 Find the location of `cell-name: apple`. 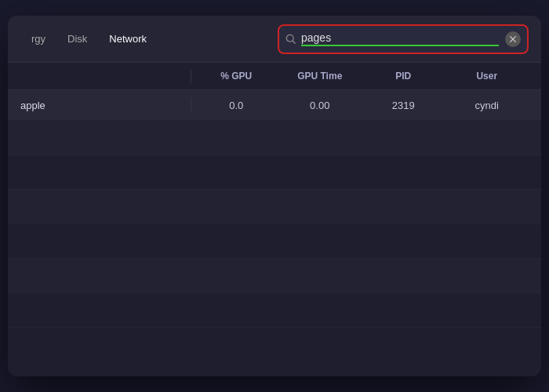

cell-name: apple is located at coordinates (104, 105).